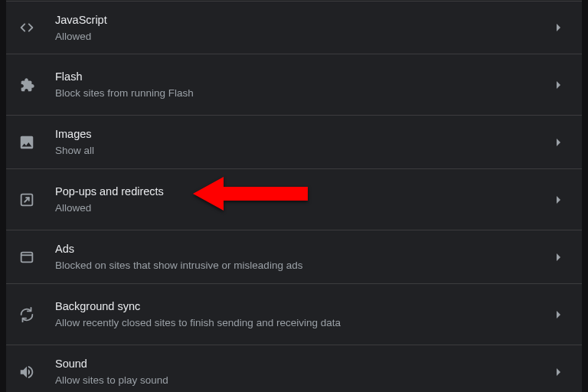 This screenshot has width=588, height=392. What do you see at coordinates (303, 314) in the screenshot?
I see `setting-text: Background sync Allow recently closed si…` at bounding box center [303, 314].